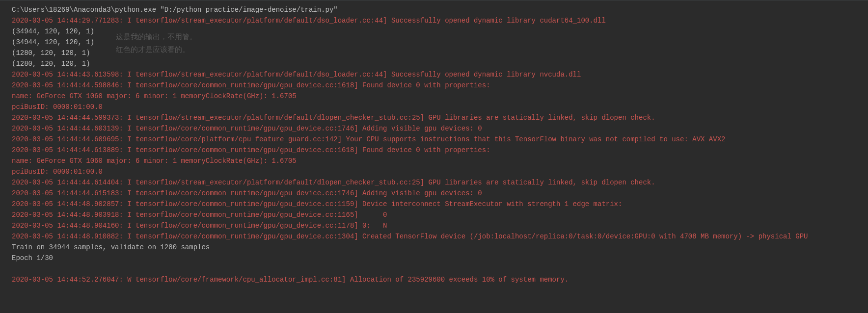 The height and width of the screenshot is (313, 868). What do you see at coordinates (158, 43) in the screenshot?
I see `user-annotation: 这是我的输出，不用管。红色的才是应该看的。` at bounding box center [158, 43].